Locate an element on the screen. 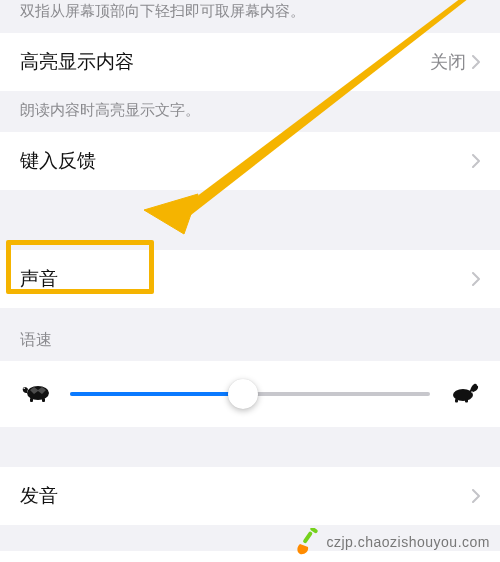 This screenshot has width=500, height=562. row-label: 高亮显示内容 is located at coordinates (77, 62).